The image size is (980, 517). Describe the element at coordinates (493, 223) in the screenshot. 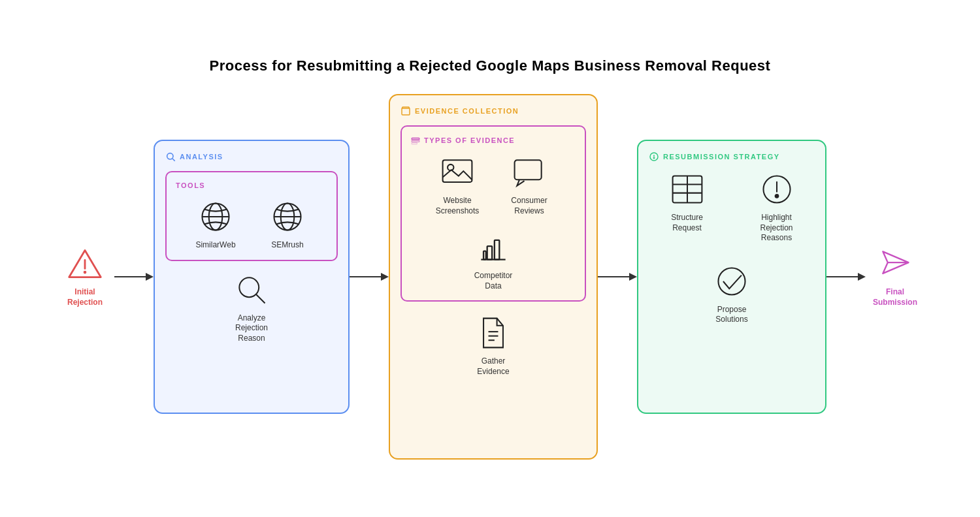

I see `types-grid: Website Screenshots Consumer Reviews` at that location.